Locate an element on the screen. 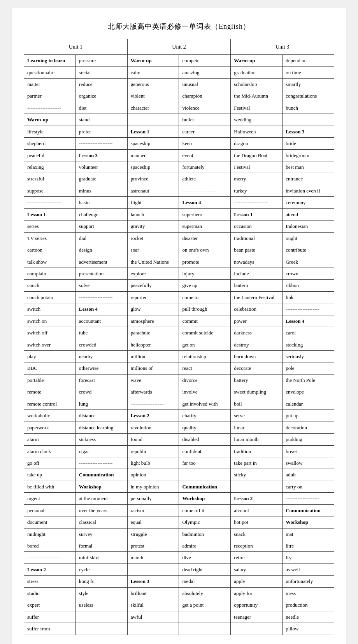 This screenshot has height=644, width=358. unit2-col1-cell: atmosphere is located at coordinates (153, 321).